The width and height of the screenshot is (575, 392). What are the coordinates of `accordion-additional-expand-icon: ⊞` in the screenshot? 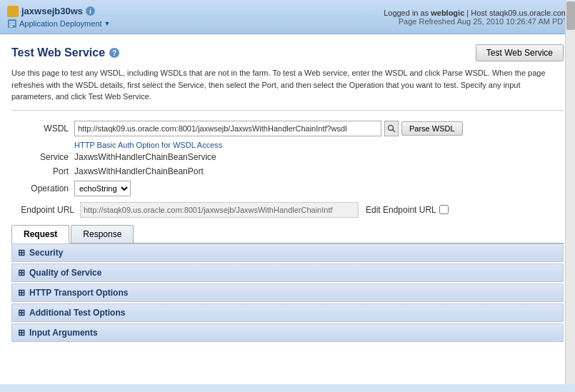 It's located at (21, 313).